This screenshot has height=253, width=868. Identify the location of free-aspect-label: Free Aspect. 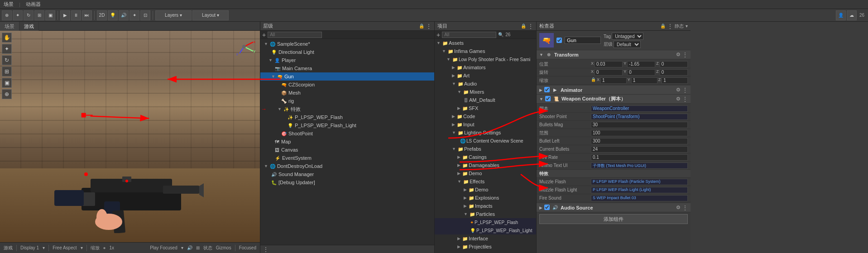
(64, 248).